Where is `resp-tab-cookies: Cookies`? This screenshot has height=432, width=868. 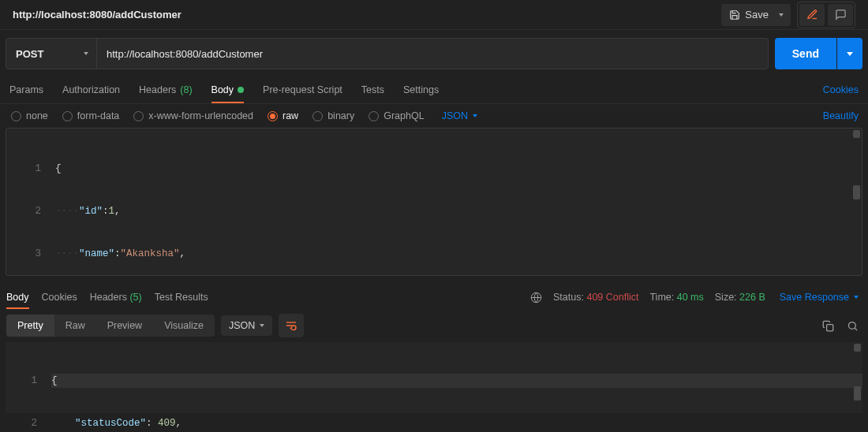 resp-tab-cookies: Cookies is located at coordinates (60, 297).